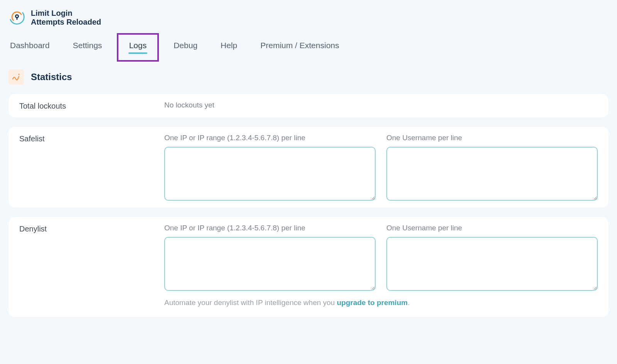 The height and width of the screenshot is (364, 617). What do you see at coordinates (308, 48) in the screenshot?
I see `main-nav: Dashboard Settings Logs Debug Help Premi…` at bounding box center [308, 48].